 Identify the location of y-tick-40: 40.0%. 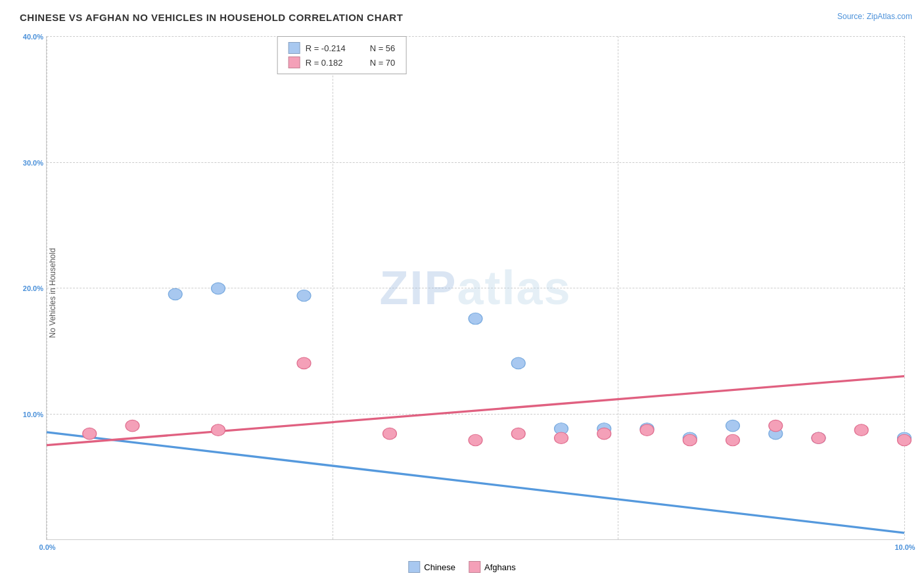
(33, 37).